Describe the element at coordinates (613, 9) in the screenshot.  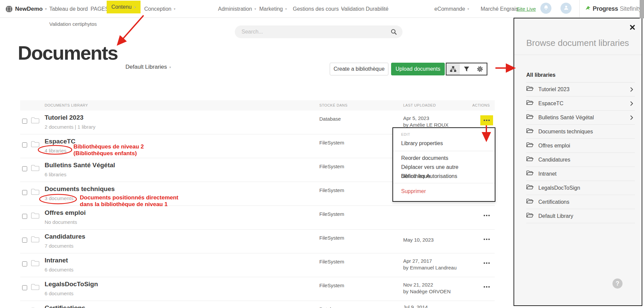
I see `progress-sitefinity-logo: Progress Sitefinity` at that location.